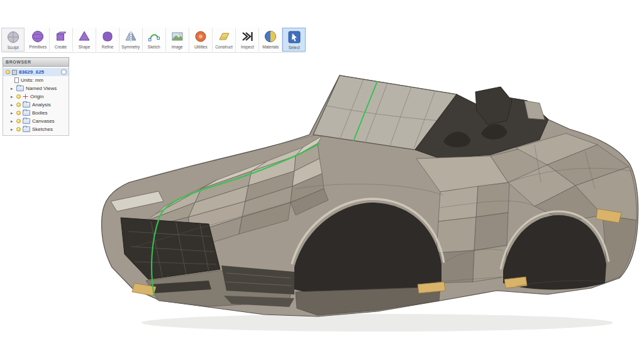  Describe the element at coordinates (36, 97) in the screenshot. I see `browser-item-label: Origin` at that location.